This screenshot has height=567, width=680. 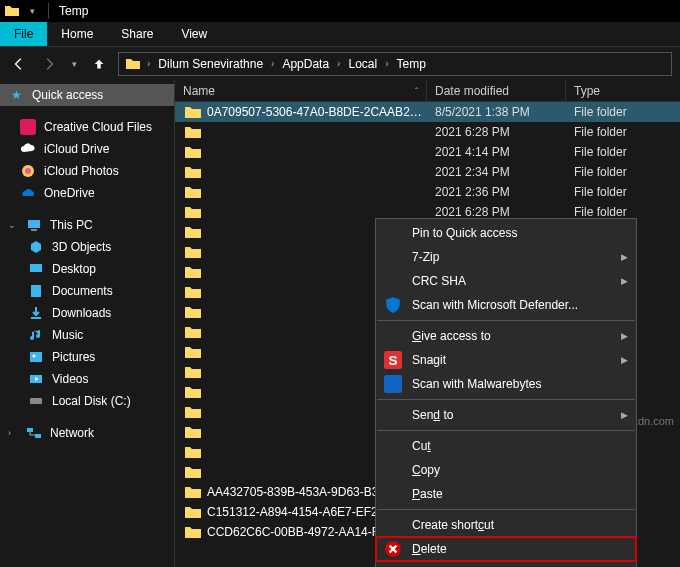 I want to click on window-title: Temp, so click(x=74, y=11).